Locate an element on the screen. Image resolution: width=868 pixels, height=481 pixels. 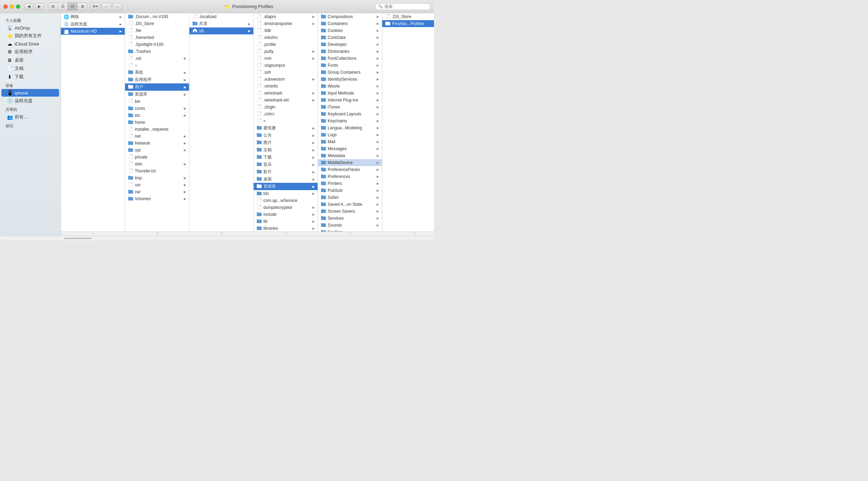
sidebar-item: 📱iphone is located at coordinates (30, 93).